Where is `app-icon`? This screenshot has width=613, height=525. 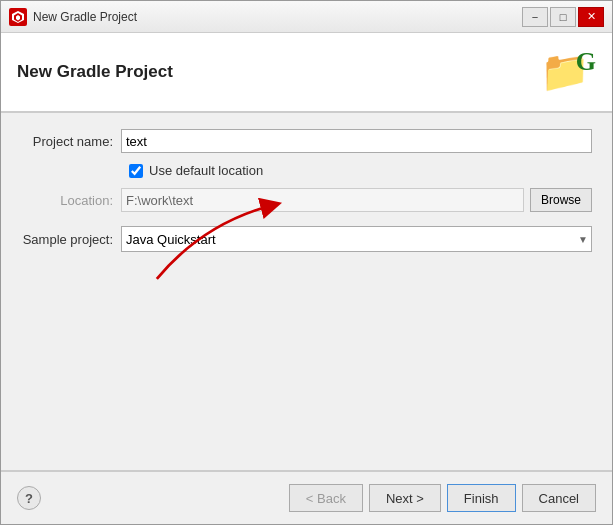 app-icon is located at coordinates (18, 17).